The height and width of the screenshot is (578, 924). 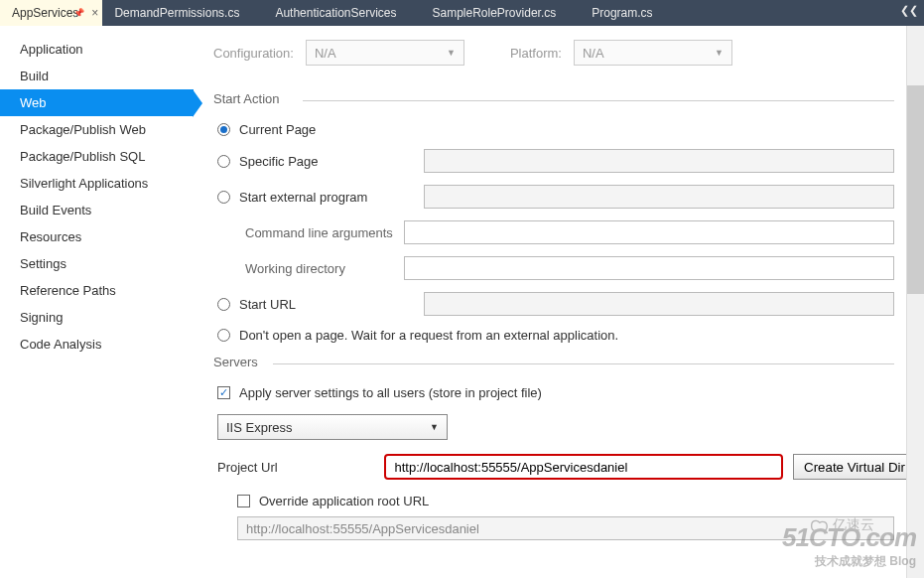 I want to click on scrollbar-thumb, so click(x=915, y=190).